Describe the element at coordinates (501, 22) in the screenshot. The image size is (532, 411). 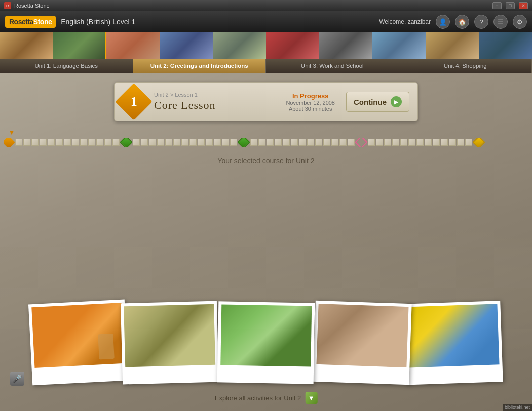
I see `menu-icon: ☰` at that location.